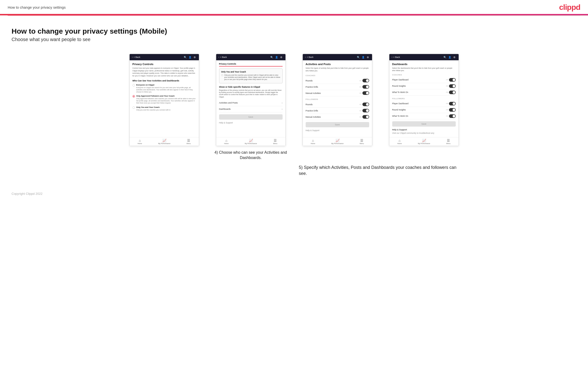 The width and height of the screenshot is (588, 367). Describe the element at coordinates (313, 93) in the screenshot. I see `coaches-manual-label: Manual Activities` at that location.